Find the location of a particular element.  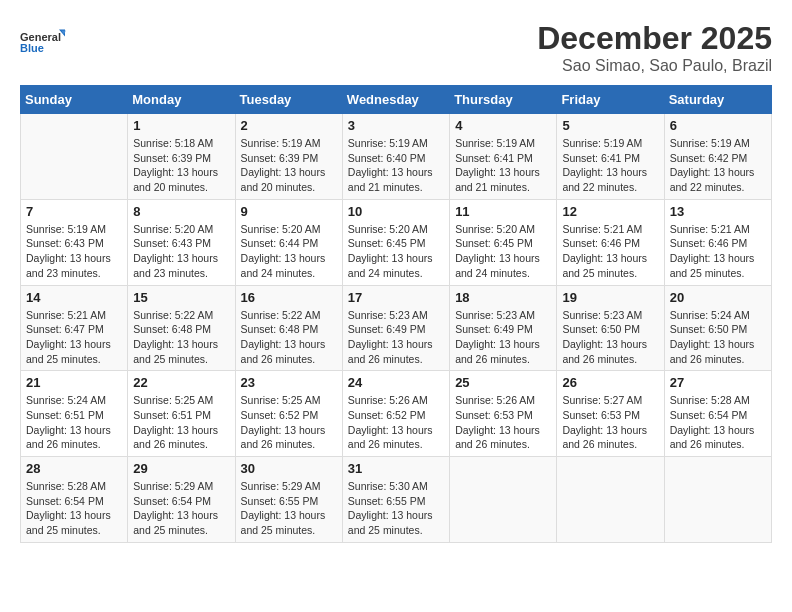

calendar-cell: 10Sunrise: 5:20 AMSunset: 6:45 PMDayligh… is located at coordinates (396, 242).